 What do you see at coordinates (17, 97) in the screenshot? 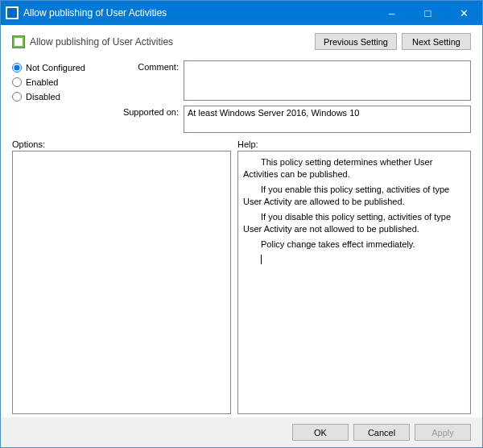
I see `radio-disabled-input` at bounding box center [17, 97].